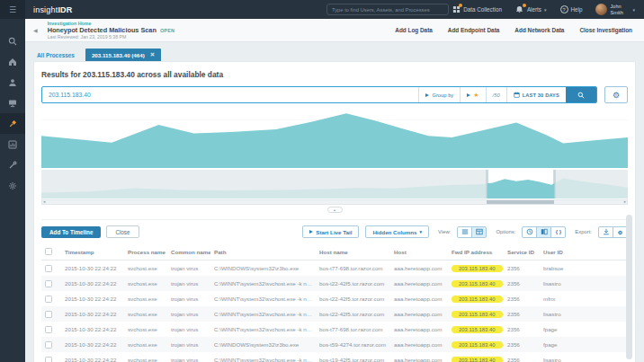 This screenshot has width=644, height=362. Describe the element at coordinates (36, 31) in the screenshot. I see `back-arrow-icon: ◀` at that location.